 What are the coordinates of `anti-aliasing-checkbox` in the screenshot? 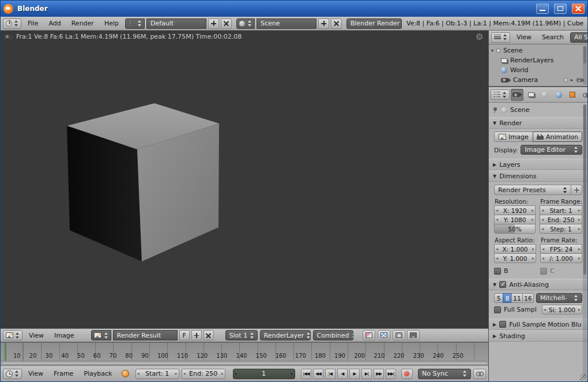 It's located at (503, 284).